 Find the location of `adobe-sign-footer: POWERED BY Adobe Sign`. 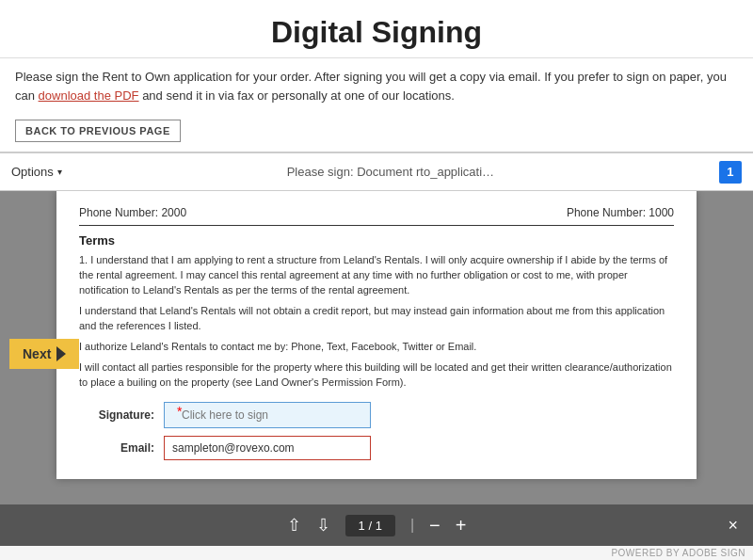

adobe-sign-footer: POWERED BY Adobe Sign is located at coordinates (376, 553).